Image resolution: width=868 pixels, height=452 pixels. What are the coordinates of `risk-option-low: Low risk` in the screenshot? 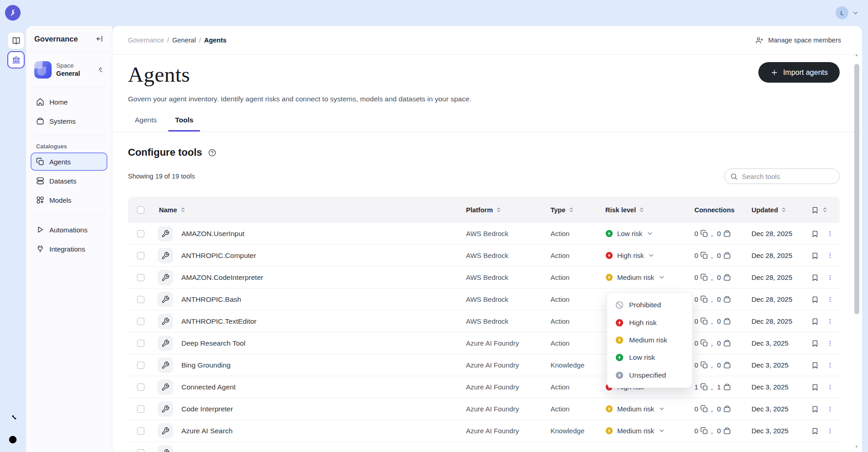 It's located at (650, 357).